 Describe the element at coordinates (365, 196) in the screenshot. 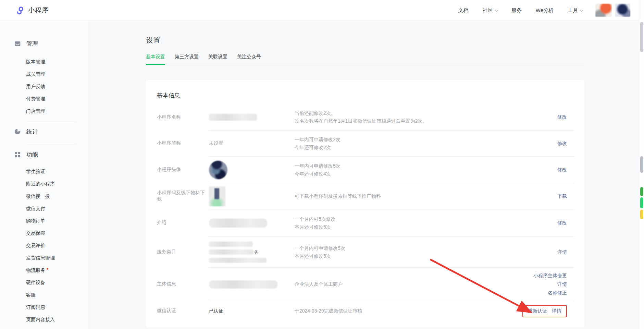

I see `row-qrcode-material: 小程序码及线下物料下载 可下载小程序码及搜索框等线下推广物料 下载` at that location.